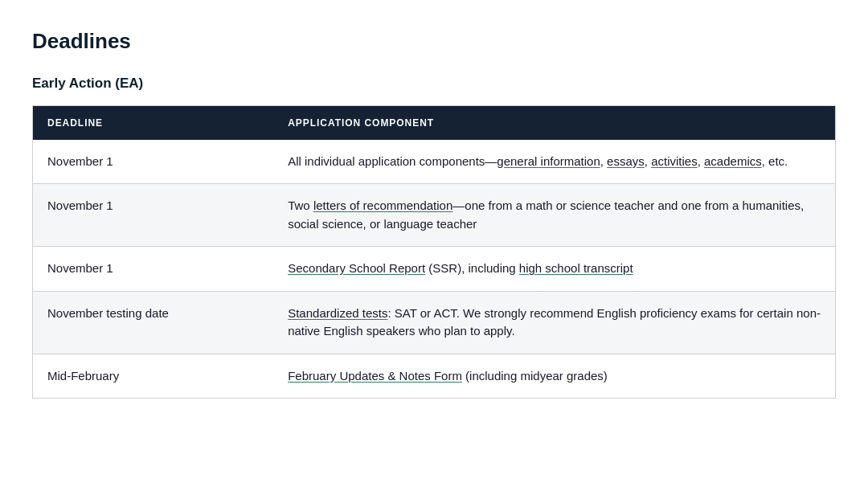  What do you see at coordinates (555, 215) in the screenshot?
I see `component-cell: Two letters of recommendation—one from a…` at bounding box center [555, 215].